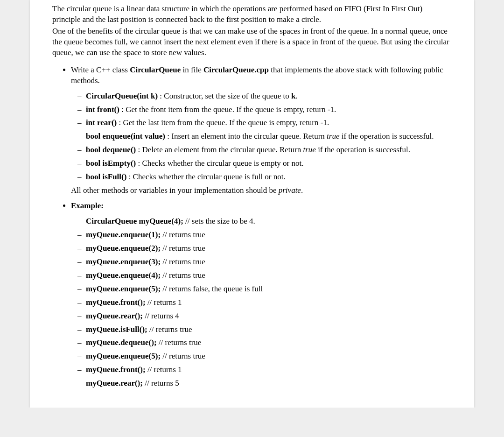  What do you see at coordinates (212, 289) in the screenshot?
I see `example-comment: // returns false, the queue is full` at bounding box center [212, 289].